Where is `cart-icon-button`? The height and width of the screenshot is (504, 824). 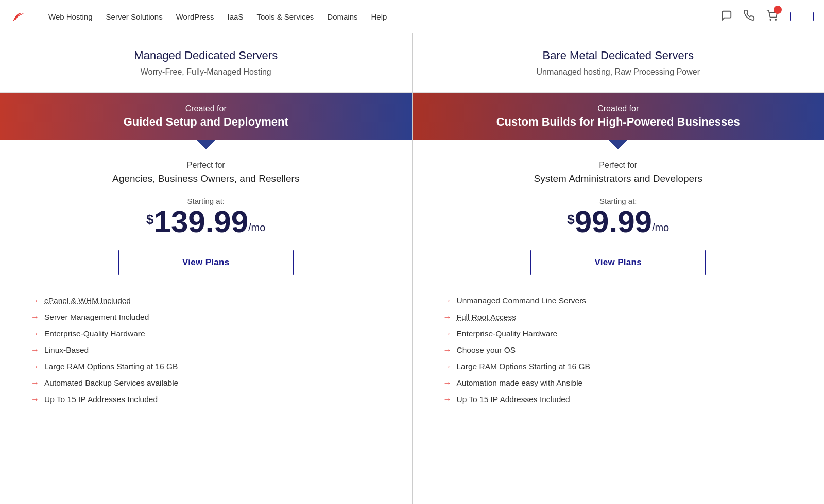
cart-icon-button is located at coordinates (772, 16).